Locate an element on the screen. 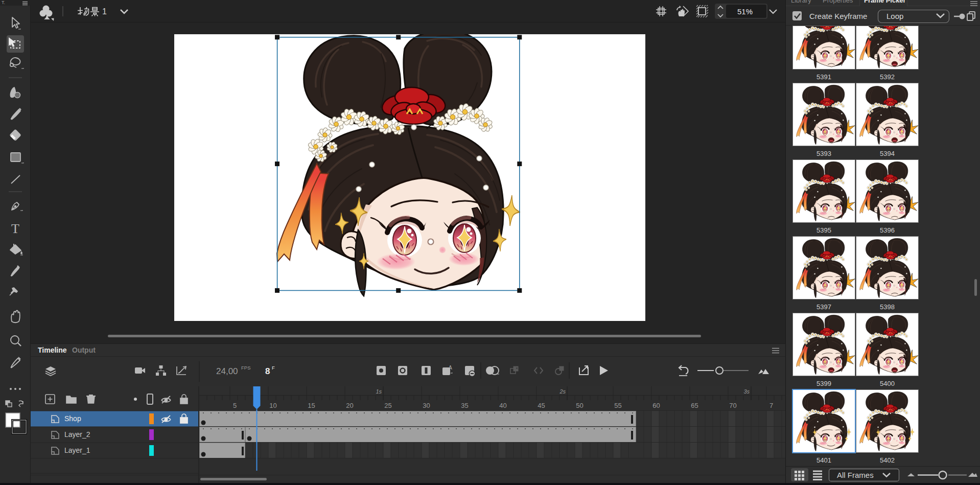 The image size is (980, 485). svg-text: 8 is located at coordinates (268, 371).